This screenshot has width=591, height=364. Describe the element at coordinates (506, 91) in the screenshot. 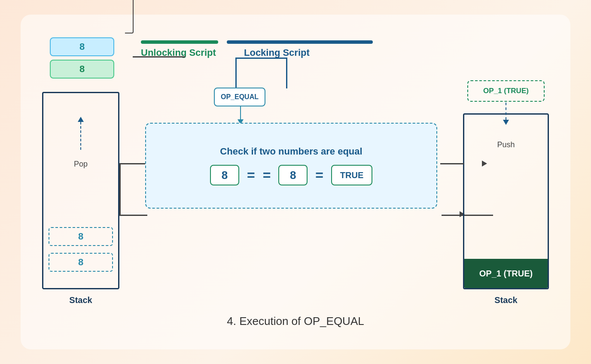

I see `op1-floating-box: OP_1 (TRUE)` at that location.